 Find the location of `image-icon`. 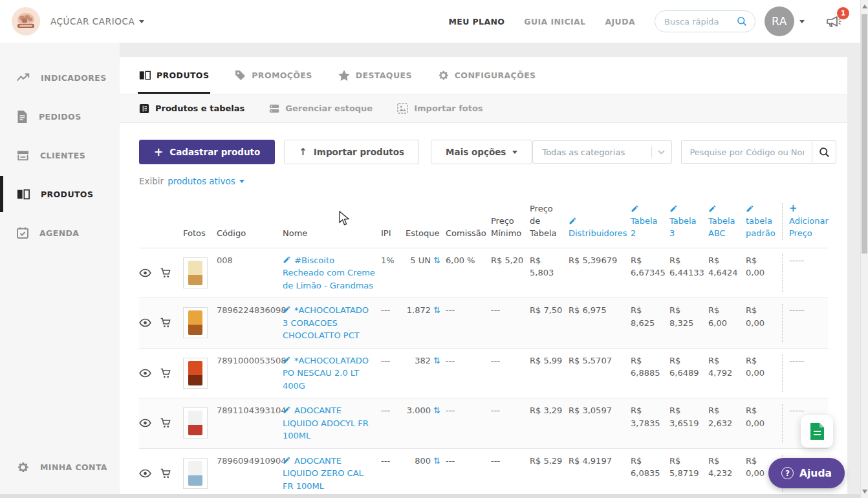

image-icon is located at coordinates (402, 109).